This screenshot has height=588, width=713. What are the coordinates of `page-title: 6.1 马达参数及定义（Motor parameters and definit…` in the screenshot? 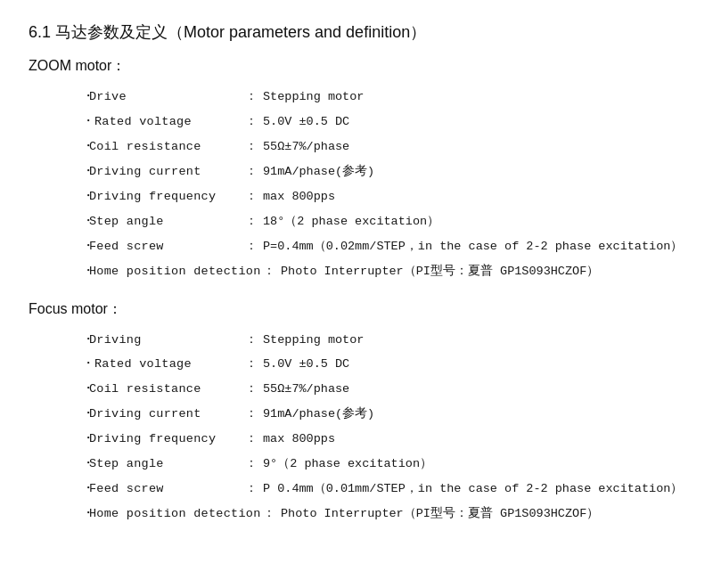 It's located at (356, 32).